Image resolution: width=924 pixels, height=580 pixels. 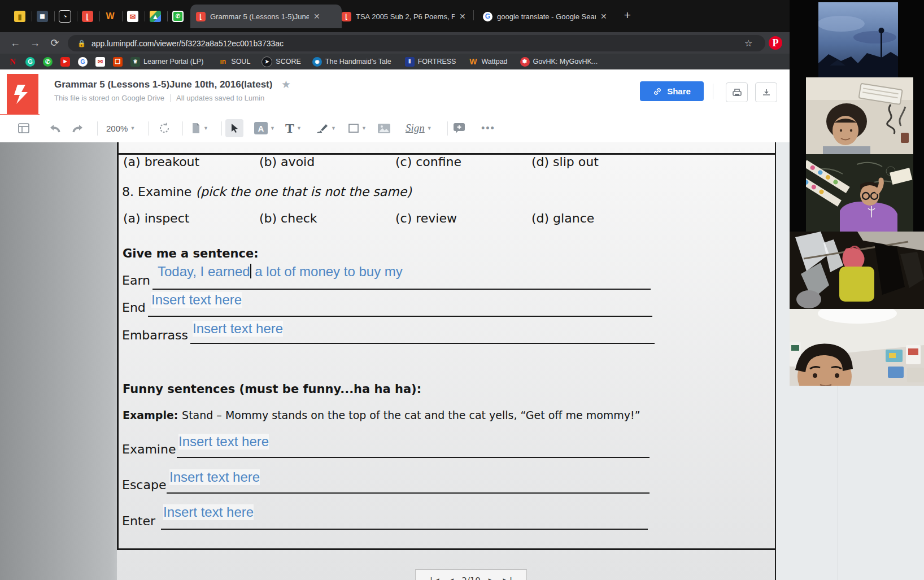 What do you see at coordinates (78, 128) in the screenshot?
I see `redo-button` at bounding box center [78, 128].